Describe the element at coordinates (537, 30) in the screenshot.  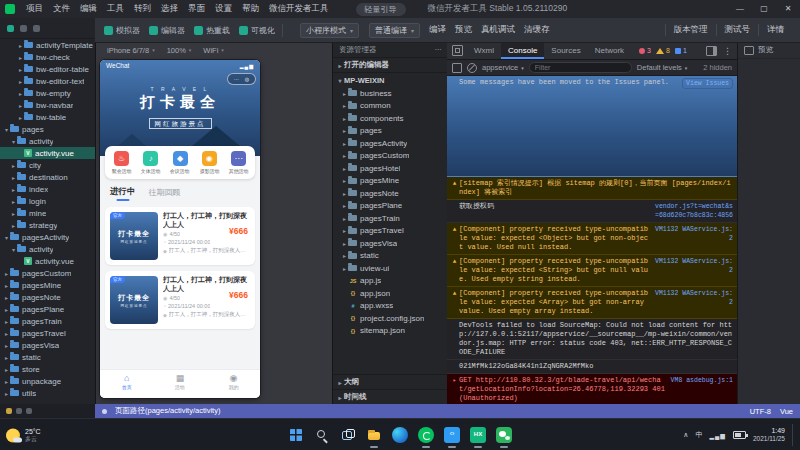
I see `toolbar-action-button: 清缓存` at that location.